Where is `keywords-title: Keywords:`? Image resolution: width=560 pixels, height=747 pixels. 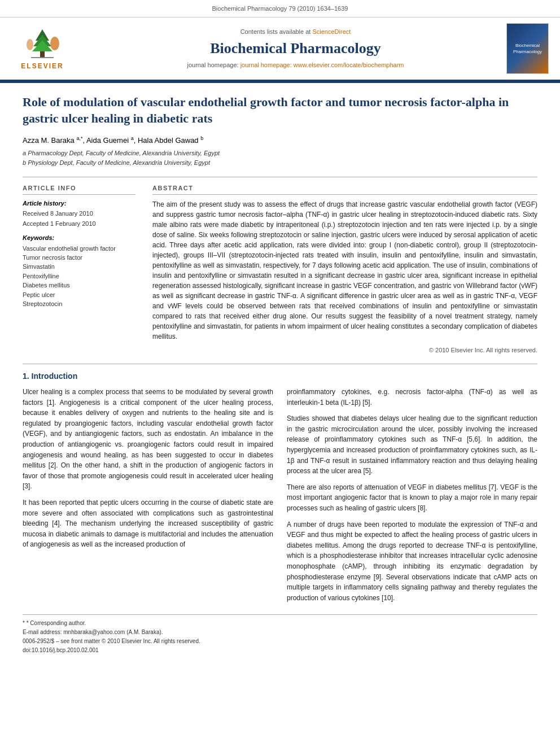
keywords-title: Keywords: is located at coordinates (79, 238).